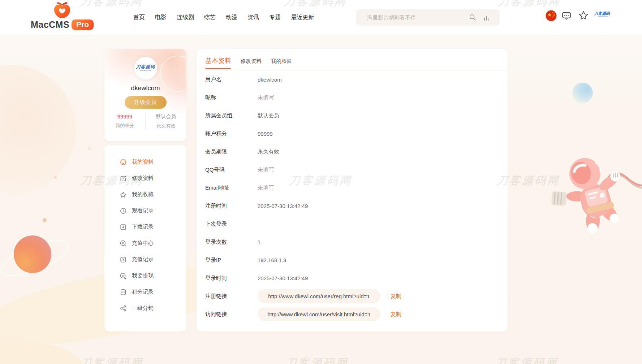 The image size is (642, 364). I want to click on sidebar-item-my-favorites: 我的收藏, so click(145, 194).